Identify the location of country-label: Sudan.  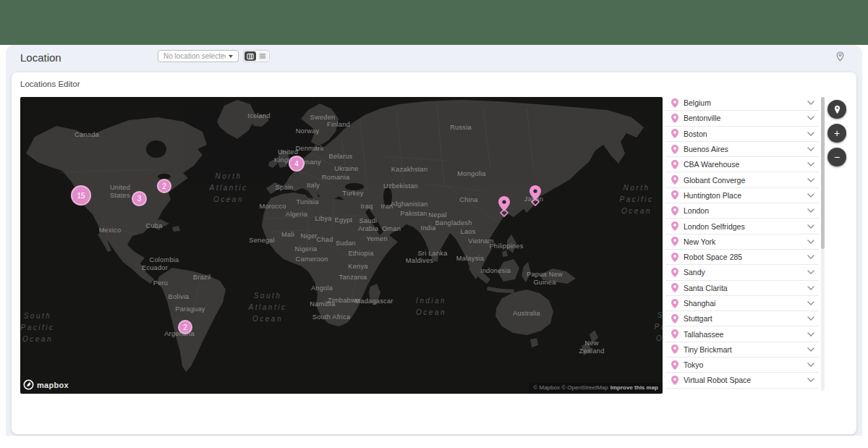
(346, 243).